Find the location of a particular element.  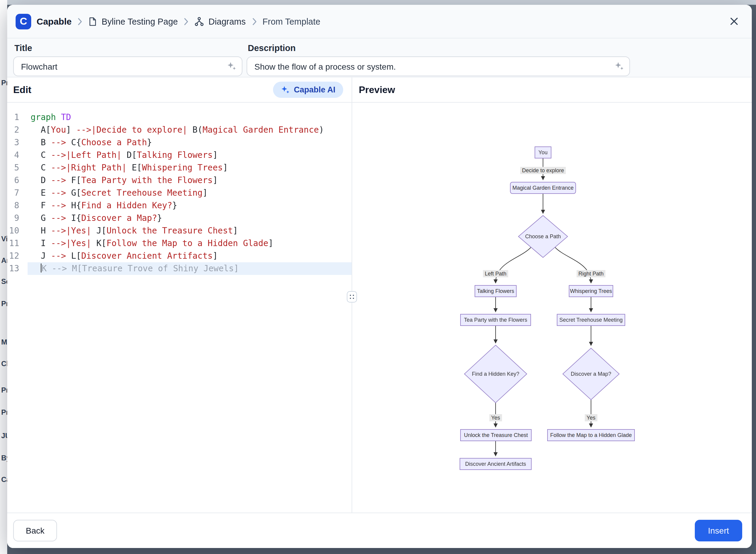

code-line: 5 C -->|Right Path| E[Whispering Trees] is located at coordinates (179, 168).